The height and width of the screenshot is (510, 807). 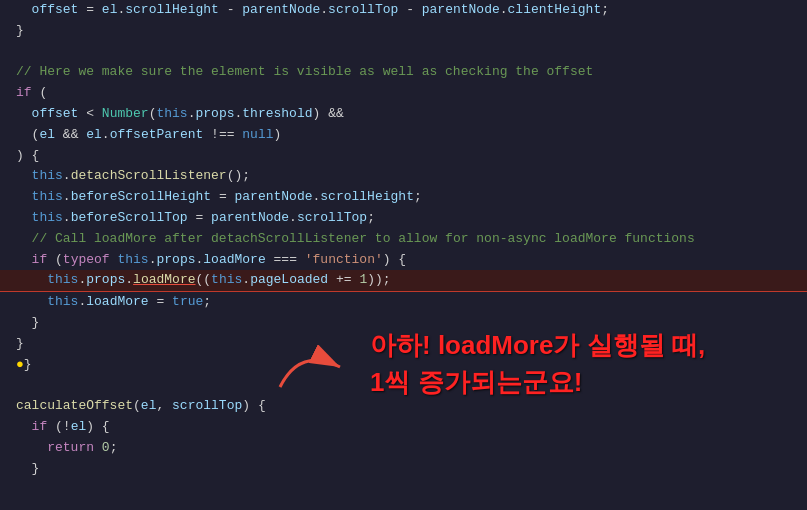 I want to click on code-line: // Here we make sure the element is visi…, so click(x=404, y=72).